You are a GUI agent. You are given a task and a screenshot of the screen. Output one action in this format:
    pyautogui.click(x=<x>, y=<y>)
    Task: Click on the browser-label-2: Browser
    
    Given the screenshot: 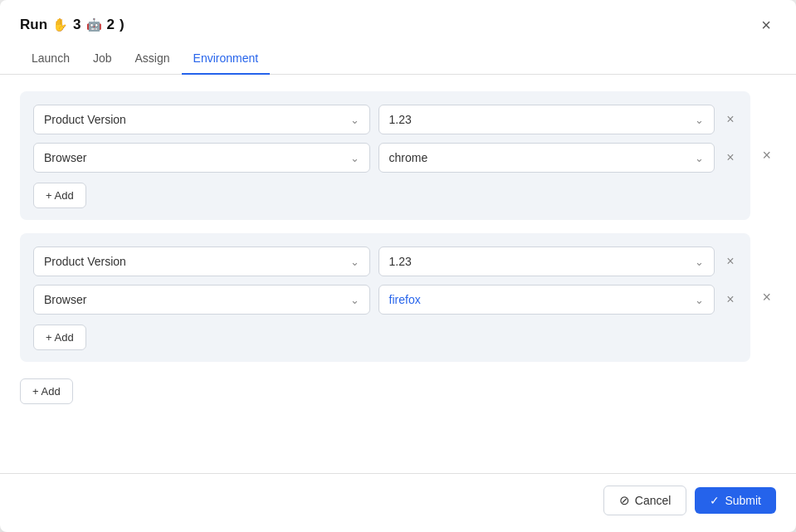 What is the action you would take?
    pyautogui.click(x=65, y=300)
    